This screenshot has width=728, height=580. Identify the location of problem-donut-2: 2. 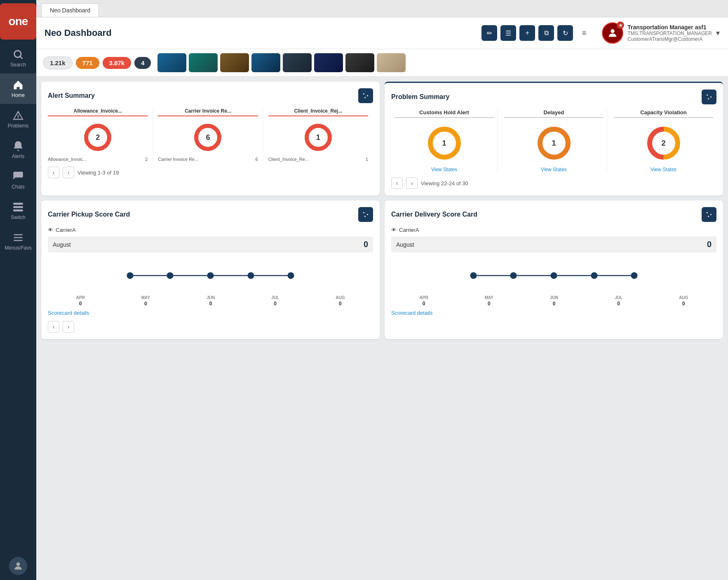
(664, 143).